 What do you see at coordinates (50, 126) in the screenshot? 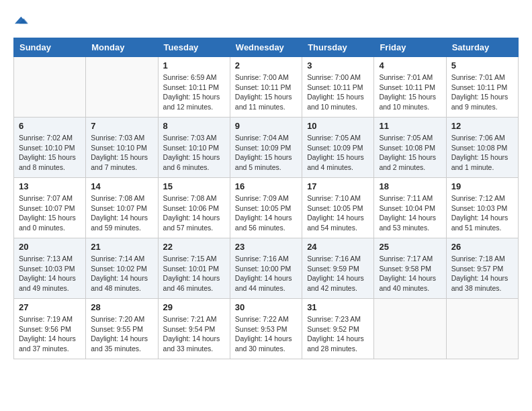
I see `day-number: 6` at bounding box center [50, 126].